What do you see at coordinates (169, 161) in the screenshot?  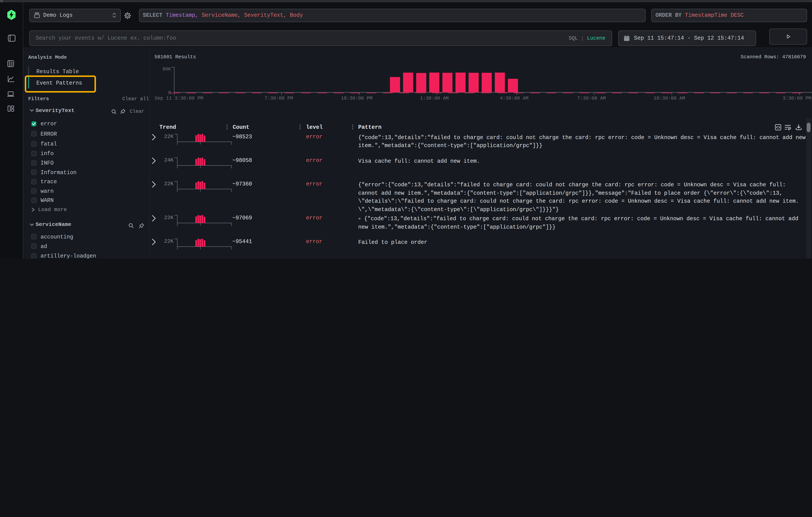 I see `svg-text: 24K` at bounding box center [169, 161].